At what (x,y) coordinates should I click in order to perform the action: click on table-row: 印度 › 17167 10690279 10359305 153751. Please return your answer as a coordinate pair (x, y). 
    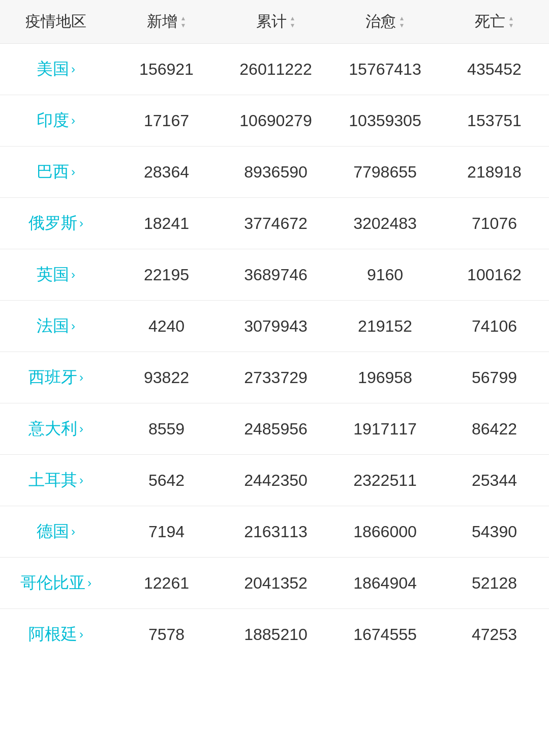
    Looking at the image, I should click on (274, 121).